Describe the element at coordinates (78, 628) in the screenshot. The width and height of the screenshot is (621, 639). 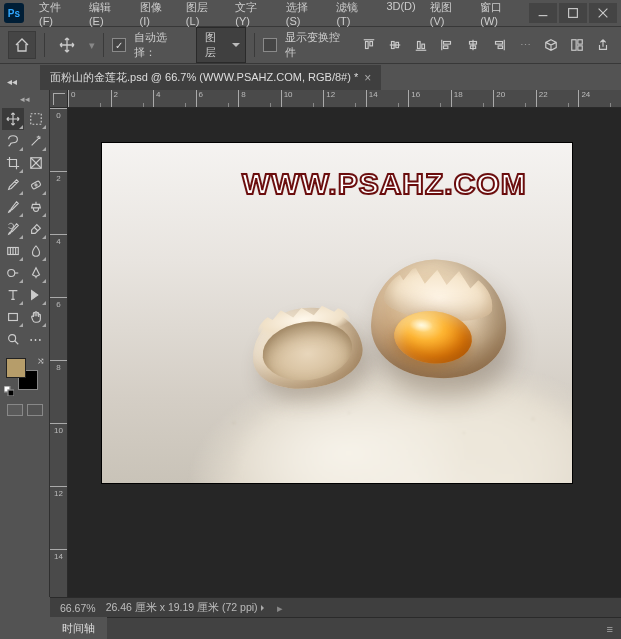
I see `timeline-tab: 时间轴` at that location.